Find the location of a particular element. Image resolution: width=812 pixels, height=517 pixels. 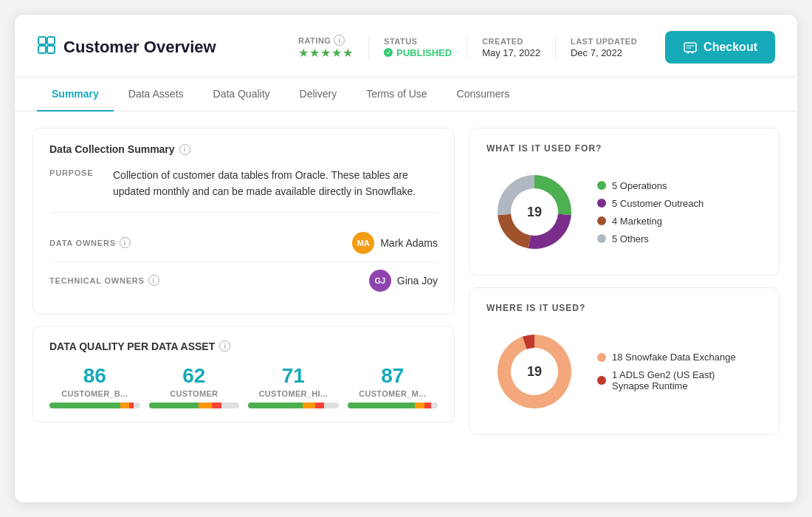

owner-gj-name: Gina Joy is located at coordinates (418, 281).